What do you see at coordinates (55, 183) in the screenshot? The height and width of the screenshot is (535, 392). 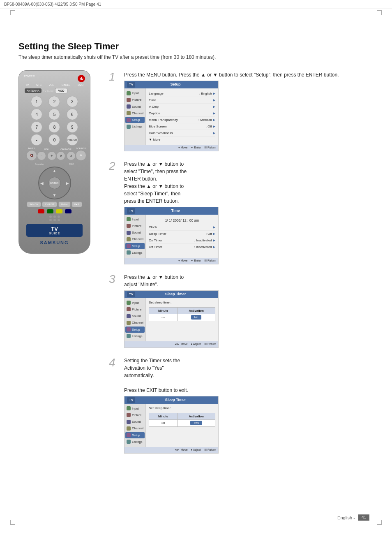 I see `enter-btn: ENTER` at bounding box center [55, 183].